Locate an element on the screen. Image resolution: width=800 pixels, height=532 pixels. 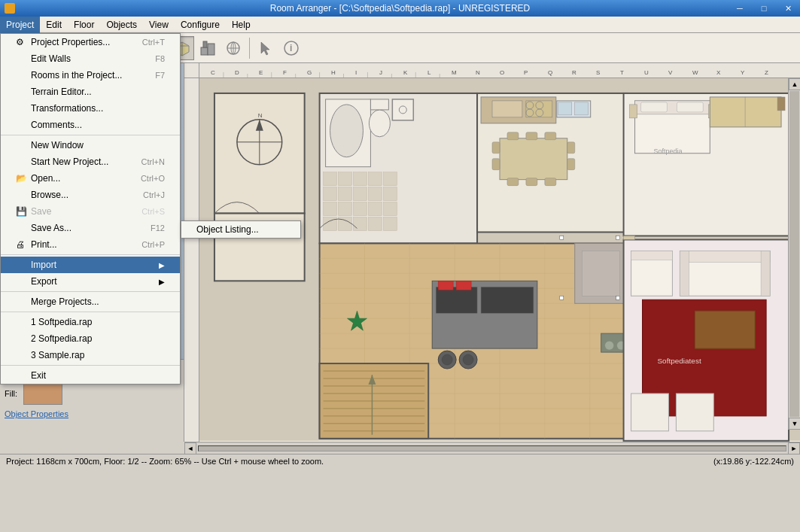
menu-export: Export ▶ is located at coordinates (90, 281).